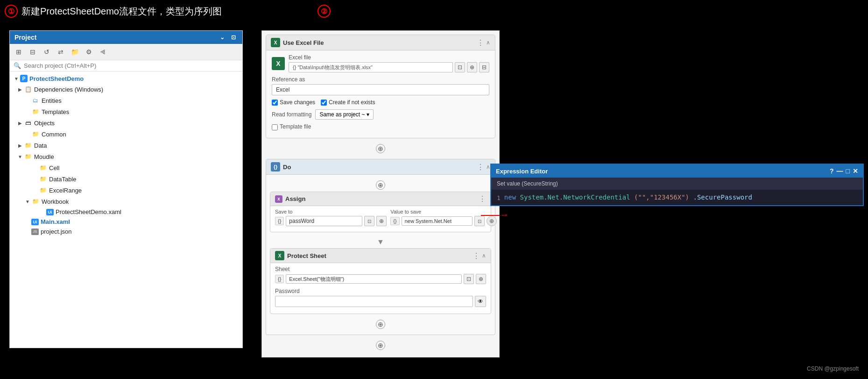 Image resolution: width=868 pixels, height=379 pixels. What do you see at coordinates (126, 201) in the screenshot?
I see `tree-item-workbook: ▼ 📁 Workbook` at bounding box center [126, 201].